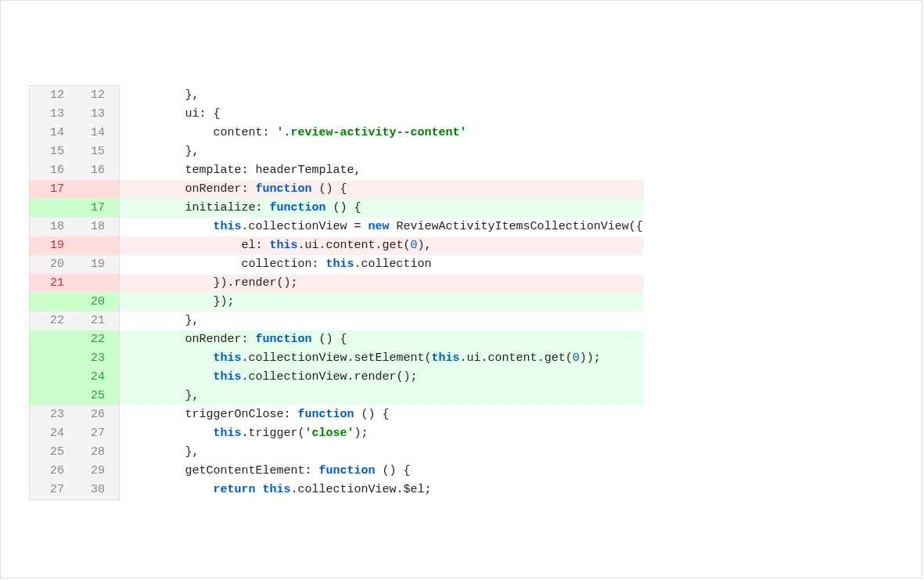 The image size is (924, 580). What do you see at coordinates (91, 227) in the screenshot?
I see `new-line-number: 18` at bounding box center [91, 227].